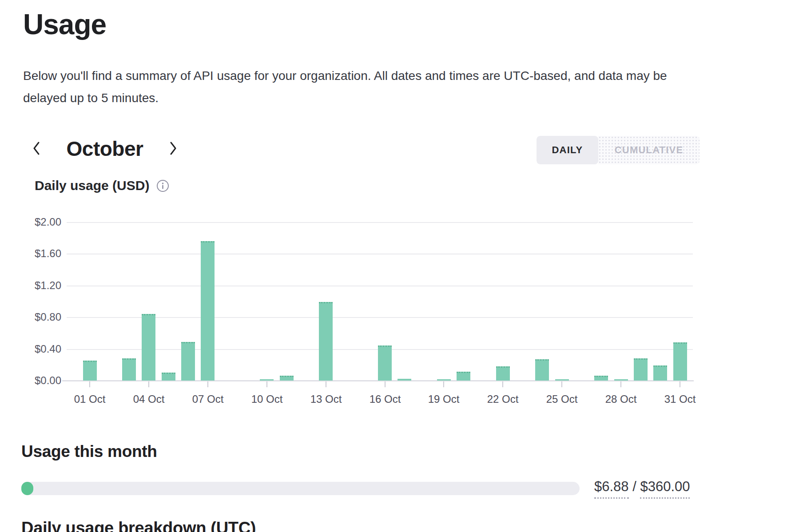  I want to click on month-navigation: October, so click(105, 149).